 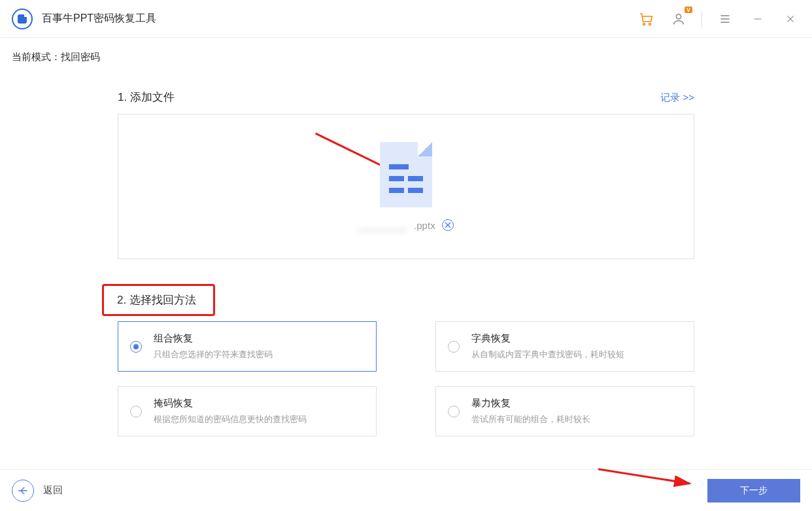 What do you see at coordinates (406, 51) in the screenshot?
I see `mode-line: 当前模式：找回密码` at bounding box center [406, 51].